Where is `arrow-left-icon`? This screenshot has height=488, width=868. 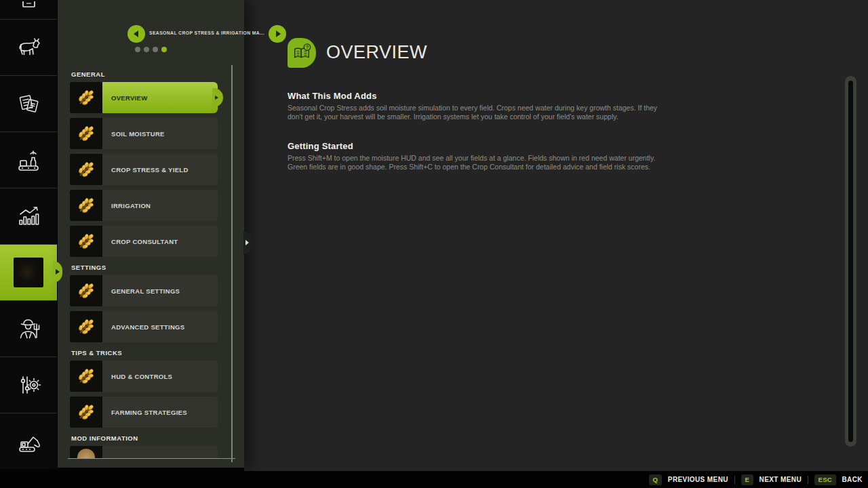
arrow-left-icon is located at coordinates (136, 34).